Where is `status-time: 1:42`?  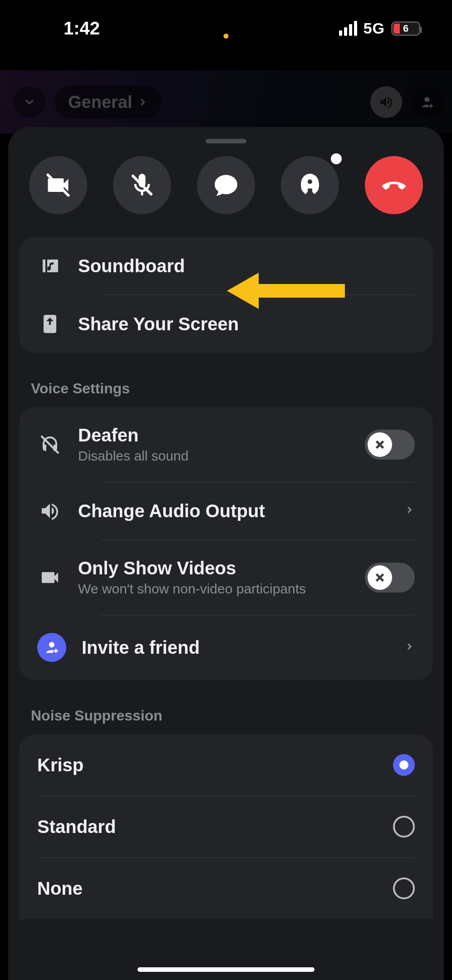
status-time: 1:42 is located at coordinates (82, 28).